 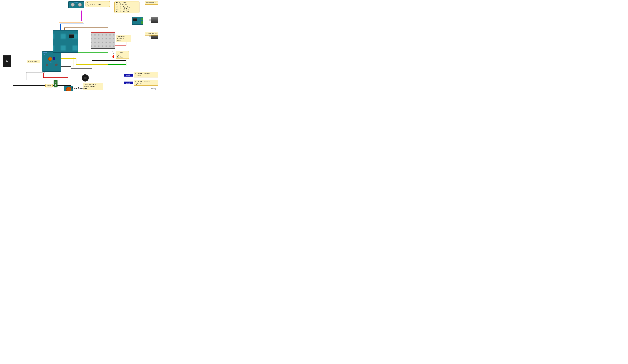 I want to click on ir-sensor-1-label: TCRT5000Line Tracker, so click(x=128, y=75).